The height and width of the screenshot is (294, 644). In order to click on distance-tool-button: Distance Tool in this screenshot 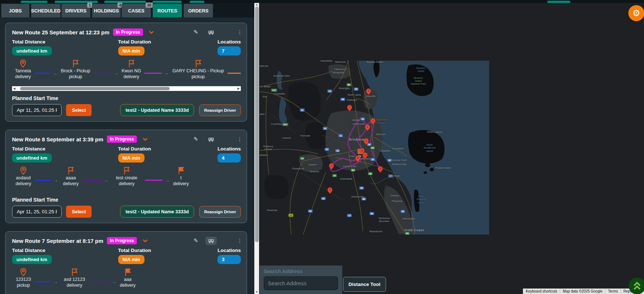, I will do `click(365, 284)`.